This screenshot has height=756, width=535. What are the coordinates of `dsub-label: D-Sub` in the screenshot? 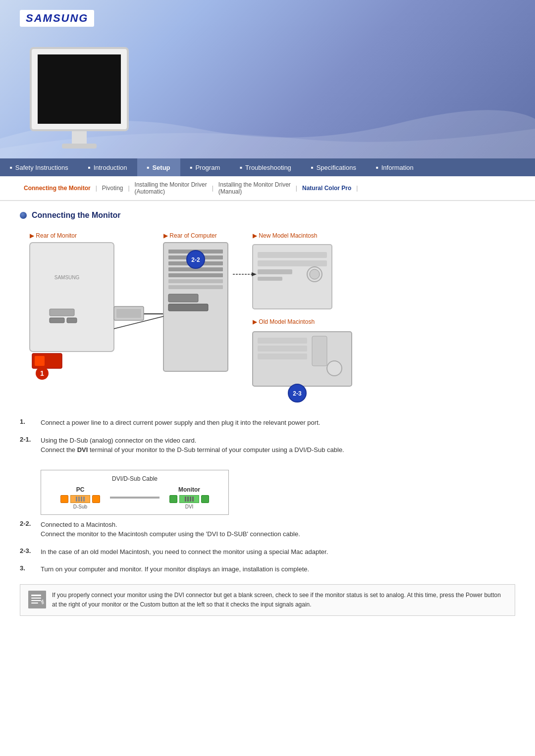 It's located at (80, 507).